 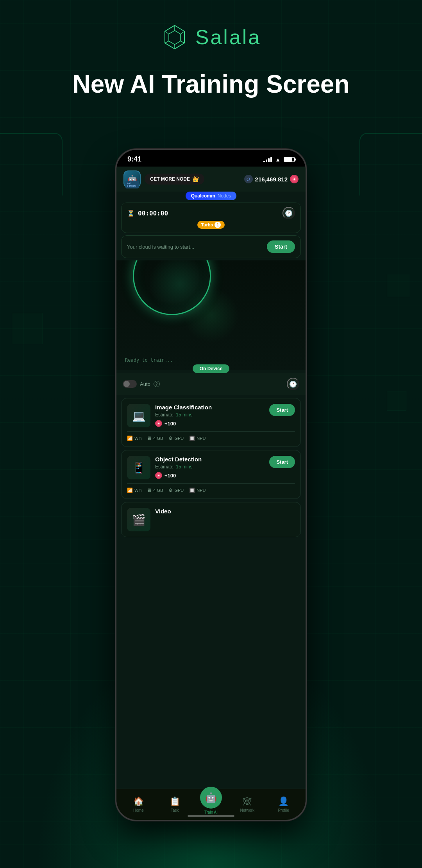 What do you see at coordinates (138, 810) in the screenshot?
I see `nav-home-label: Home` at bounding box center [138, 810].